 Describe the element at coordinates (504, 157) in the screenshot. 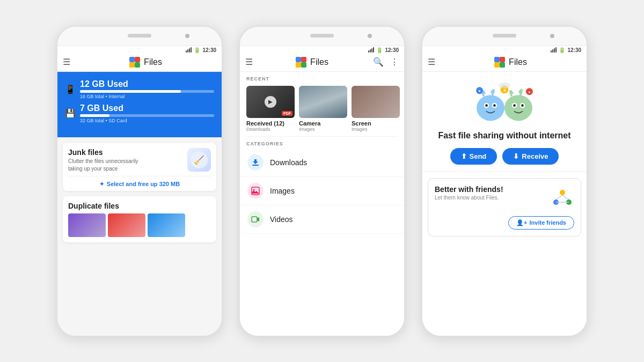

I see `sharing-buttons: ⬆ Send ⬇ Receive` at that location.